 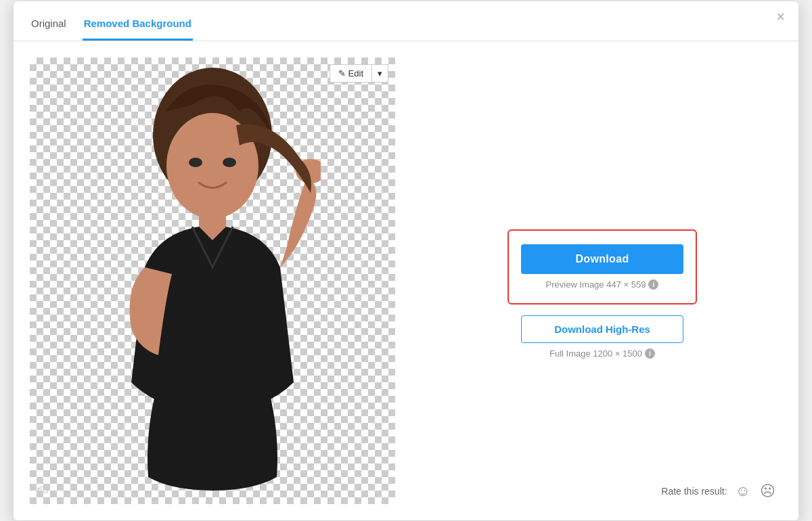 I want to click on rate-label: Rate this result:, so click(x=694, y=491).